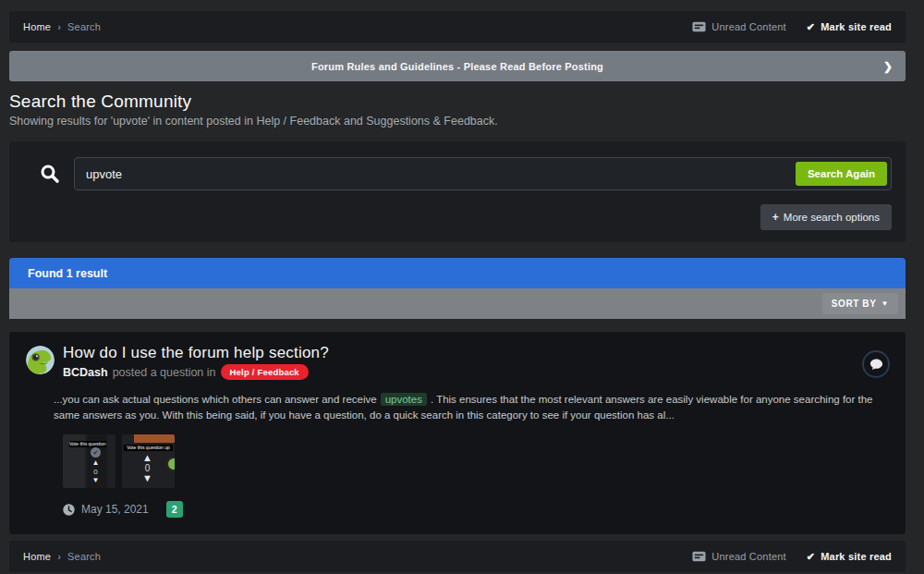  I want to click on author-link: BCDash, so click(85, 372).